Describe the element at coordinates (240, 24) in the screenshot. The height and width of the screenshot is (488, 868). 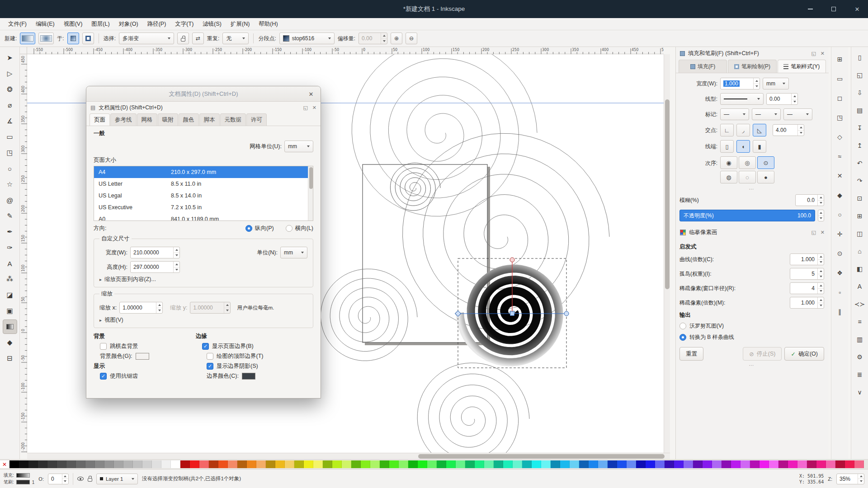
I see `menu-item-8: 扩展(N)` at that location.